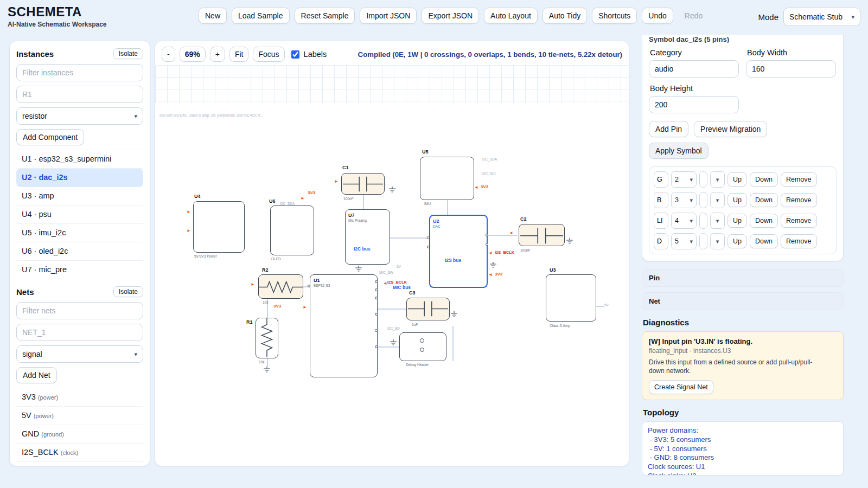  What do you see at coordinates (128, 292) in the screenshot?
I see `nets-isolate-button: Isolate` at bounding box center [128, 292].